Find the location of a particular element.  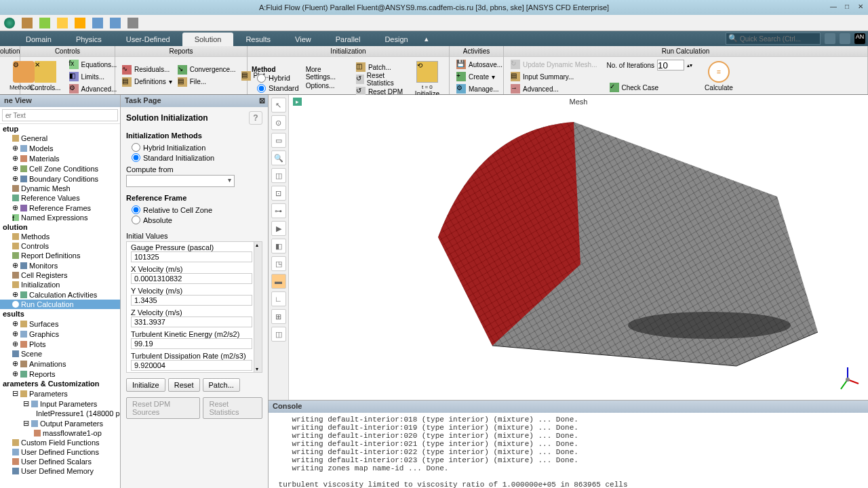

tree-results: esults is located at coordinates (60, 314).